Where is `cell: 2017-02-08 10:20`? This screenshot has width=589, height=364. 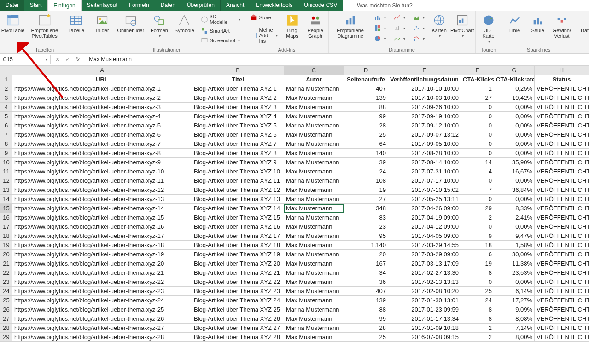 cell: 2017-02-08 10:20 is located at coordinates (425, 291).